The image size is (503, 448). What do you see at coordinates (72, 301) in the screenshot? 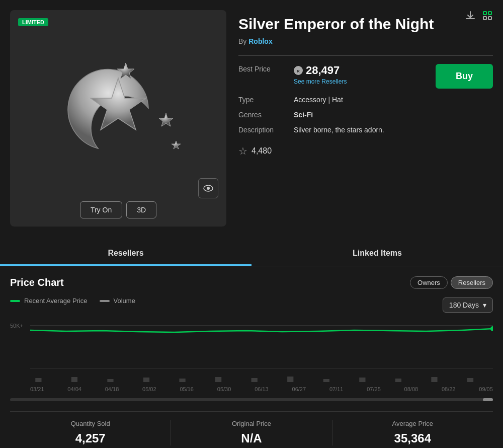
I see `chart-legend: Recent Average Price Volume` at bounding box center [72, 301].